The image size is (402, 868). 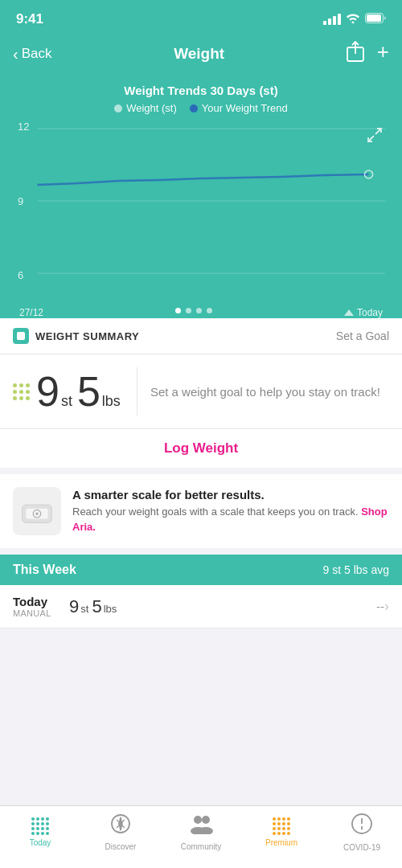 I want to click on nav-title: Weight, so click(x=199, y=54).